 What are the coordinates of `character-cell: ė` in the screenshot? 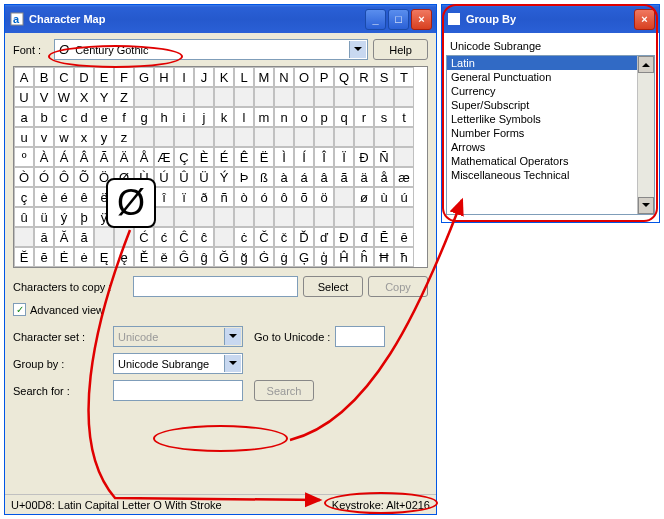 It's located at (84, 257).